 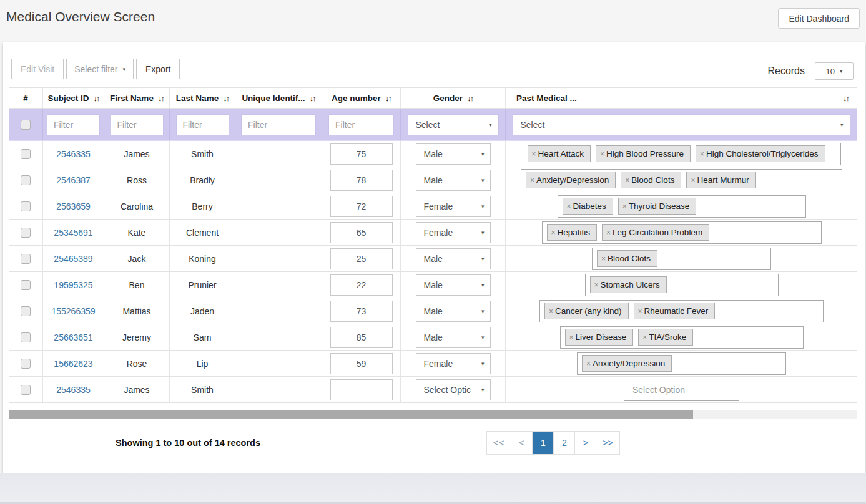 What do you see at coordinates (564, 443) in the screenshot?
I see `page-button-2: 2` at bounding box center [564, 443].